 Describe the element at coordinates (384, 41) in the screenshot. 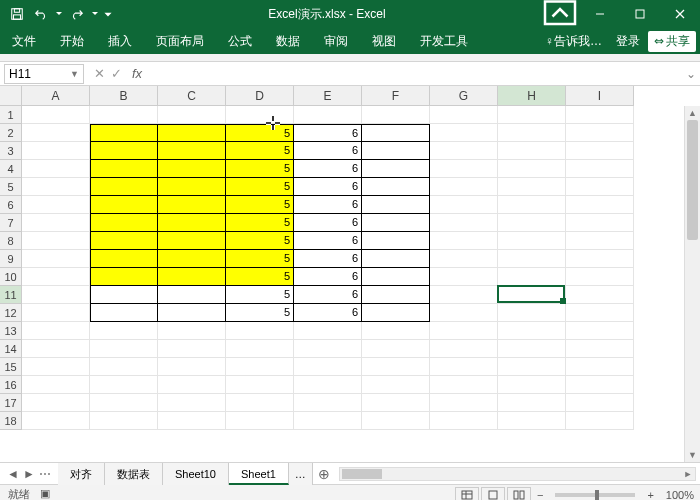

I see `tab-view: 视图` at that location.